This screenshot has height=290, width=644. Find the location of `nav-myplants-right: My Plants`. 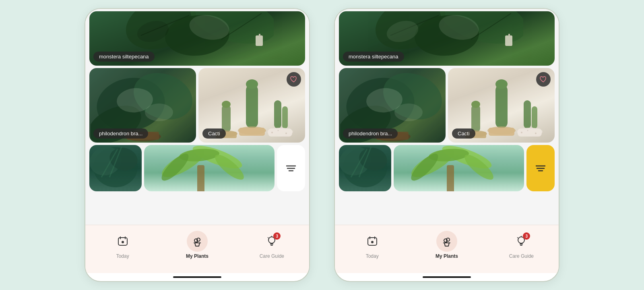

nav-myplants-right: My Plants is located at coordinates (447, 245).